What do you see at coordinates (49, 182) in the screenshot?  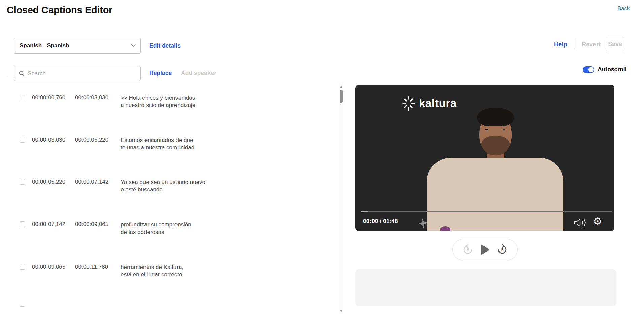 I see `caption-start-time: 00:00:05,220` at bounding box center [49, 182].